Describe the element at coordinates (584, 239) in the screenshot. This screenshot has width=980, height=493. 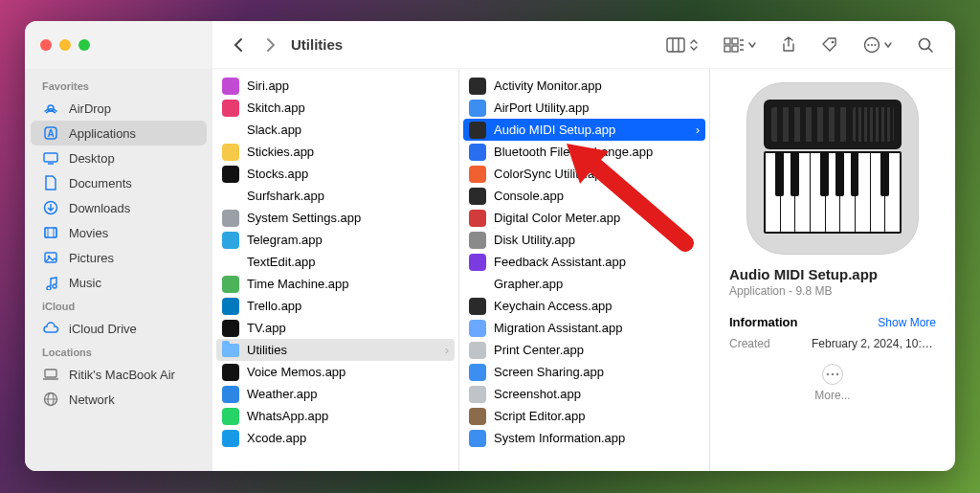
I see `list-item: Disk Utility.app` at that location.